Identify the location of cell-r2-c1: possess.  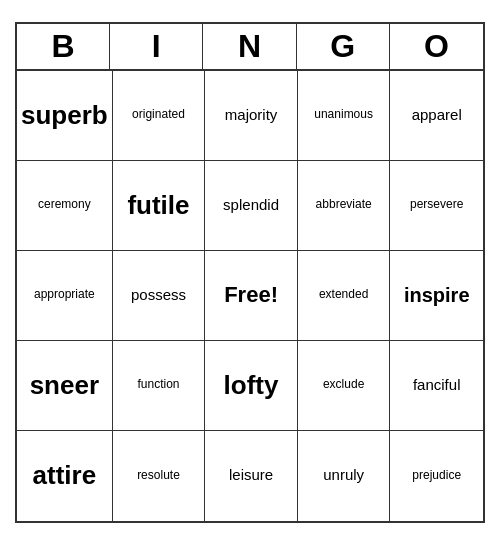
(160, 296).